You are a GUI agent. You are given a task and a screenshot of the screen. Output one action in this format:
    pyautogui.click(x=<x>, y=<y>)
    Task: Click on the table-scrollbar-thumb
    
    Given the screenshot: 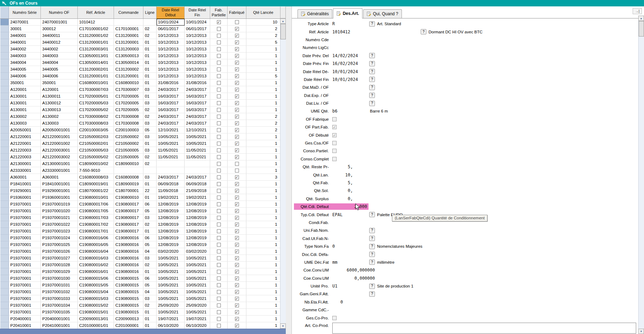 What is the action you would take?
    pyautogui.click(x=283, y=32)
    